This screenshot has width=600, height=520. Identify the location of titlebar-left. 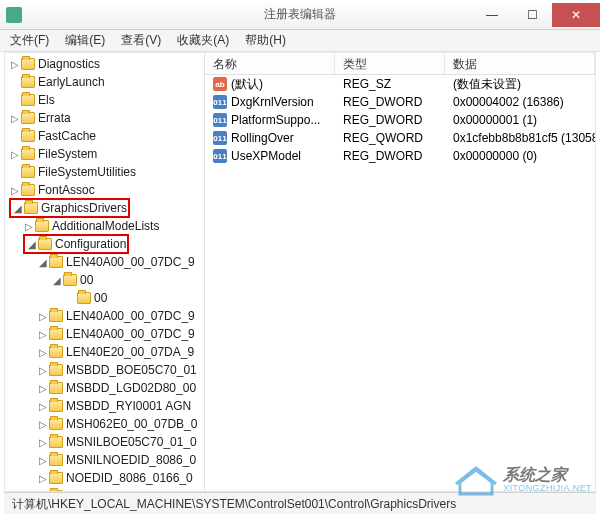
(14, 15).